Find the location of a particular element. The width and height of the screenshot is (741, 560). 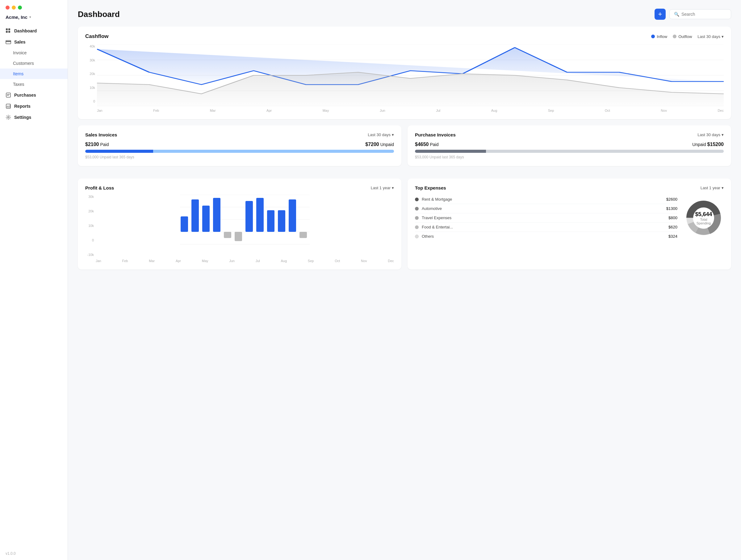

legend-outflow: Outflow is located at coordinates (682, 37).